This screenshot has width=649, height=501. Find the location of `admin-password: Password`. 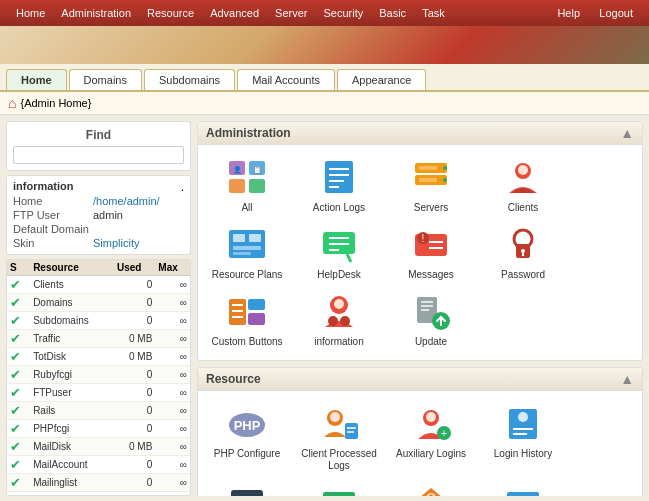

admin-password: Password is located at coordinates (523, 252).